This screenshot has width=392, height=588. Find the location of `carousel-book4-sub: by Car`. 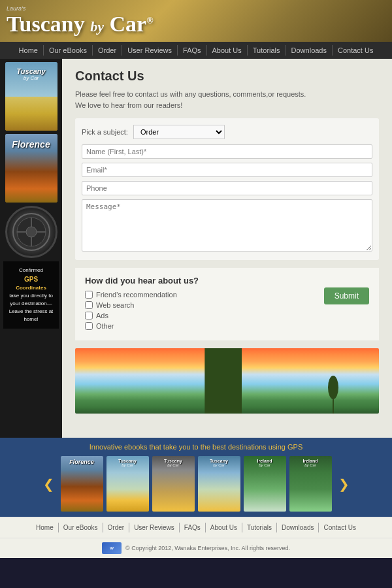

carousel-book4-sub: by Car is located at coordinates (219, 465).